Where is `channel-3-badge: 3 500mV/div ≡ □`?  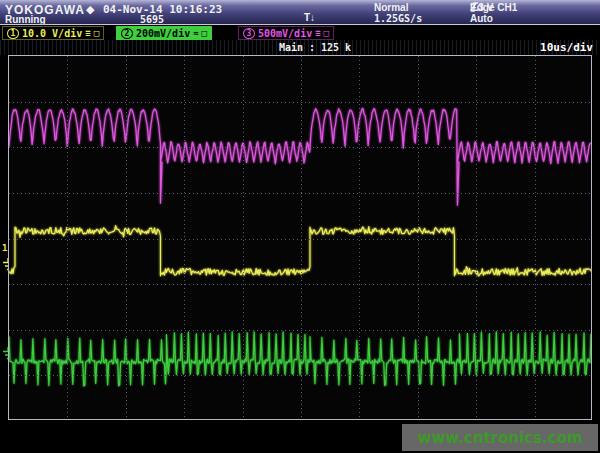 channel-3-badge: 3 500mV/div ≡ □ is located at coordinates (286, 33).